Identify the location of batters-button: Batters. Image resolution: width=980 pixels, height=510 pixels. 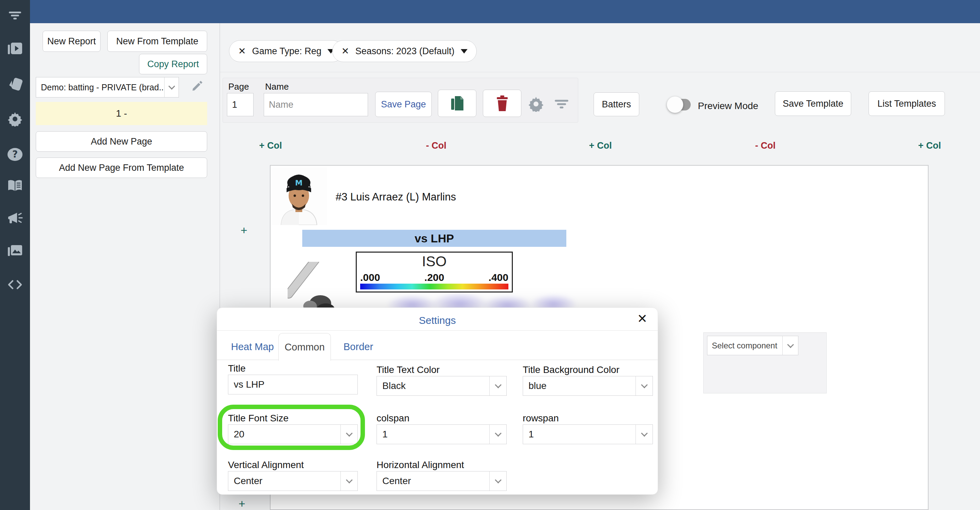
(616, 104).